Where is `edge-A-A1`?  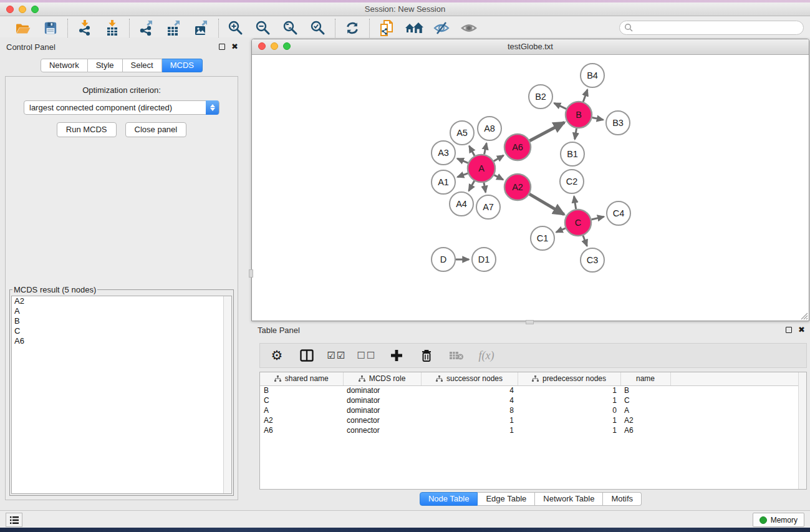 edge-A-A1 is located at coordinates (463, 175).